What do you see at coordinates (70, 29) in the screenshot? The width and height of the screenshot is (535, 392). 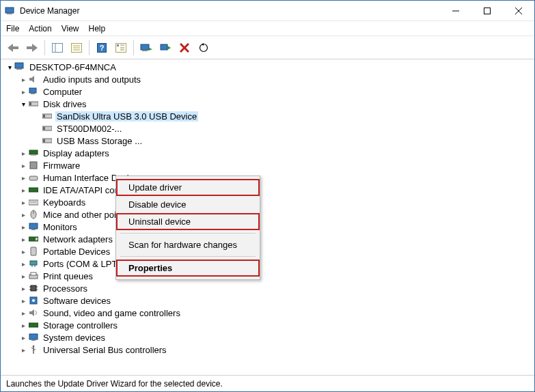 I see `menu-view: View` at bounding box center [70, 29].